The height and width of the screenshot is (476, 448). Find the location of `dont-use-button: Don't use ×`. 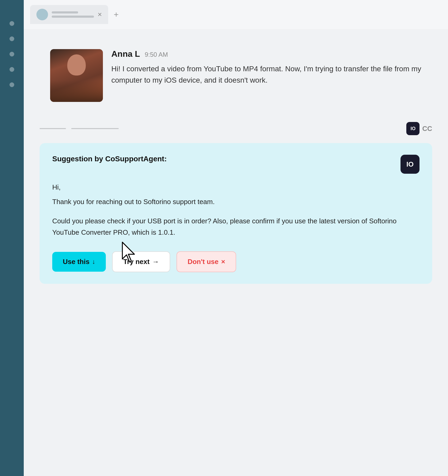

dont-use-button: Don't use × is located at coordinates (206, 262).